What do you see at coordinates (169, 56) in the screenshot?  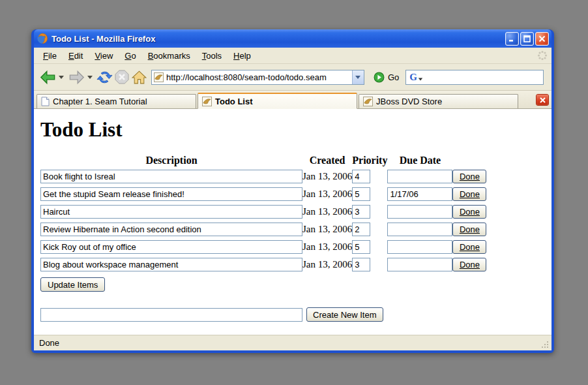 I see `menu-bookmarks: Bookmarks` at bounding box center [169, 56].